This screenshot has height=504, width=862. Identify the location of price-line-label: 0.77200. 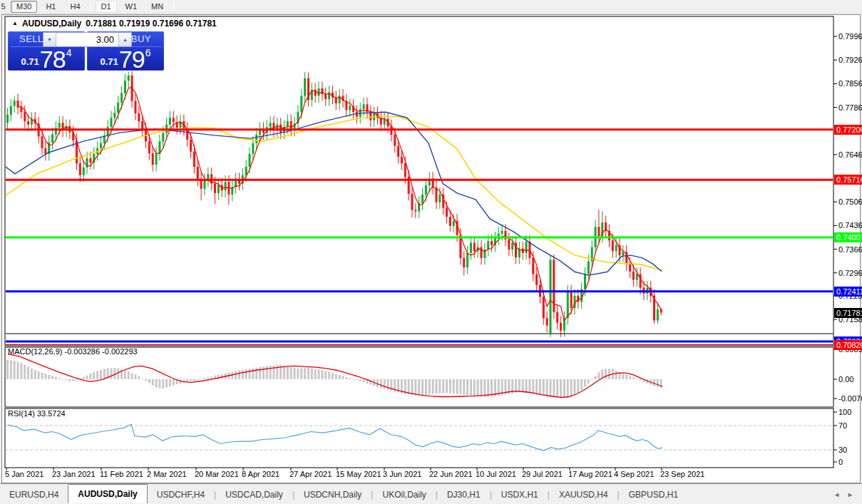
(848, 130).